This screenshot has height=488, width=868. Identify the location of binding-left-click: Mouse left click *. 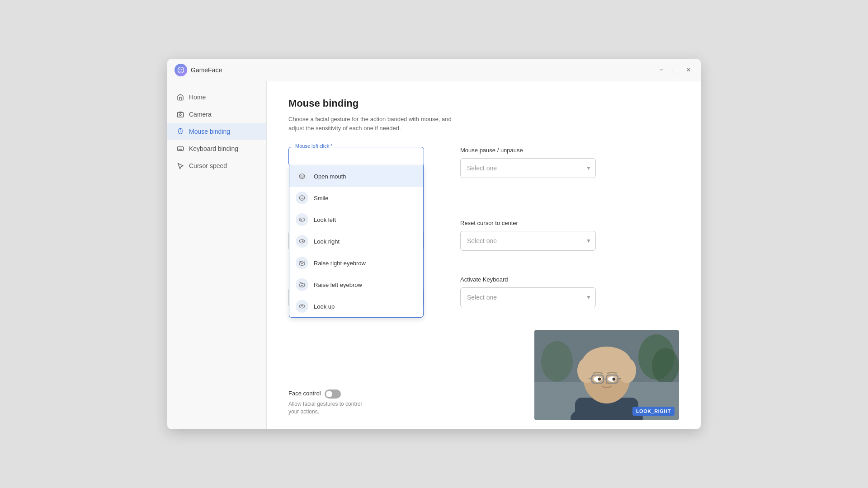
(356, 163).